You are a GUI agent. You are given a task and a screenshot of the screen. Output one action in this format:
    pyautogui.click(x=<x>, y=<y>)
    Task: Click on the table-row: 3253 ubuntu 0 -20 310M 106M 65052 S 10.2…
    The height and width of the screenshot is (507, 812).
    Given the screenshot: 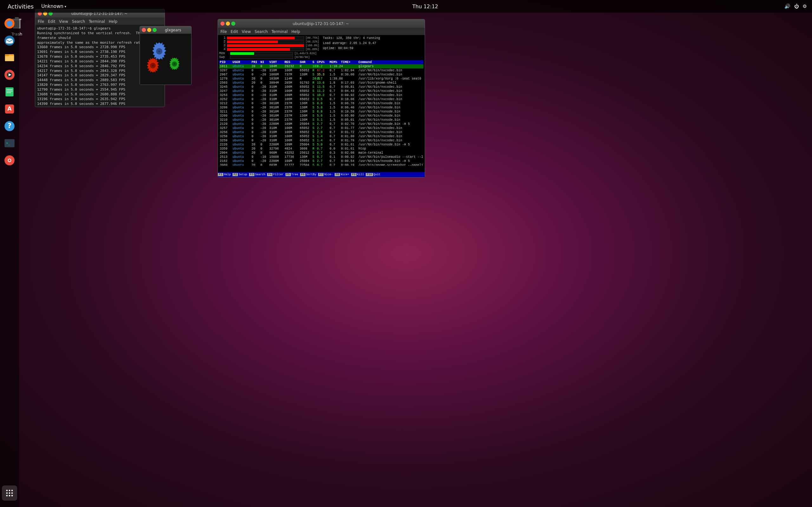 What is the action you would take?
    pyautogui.click(x=321, y=95)
    